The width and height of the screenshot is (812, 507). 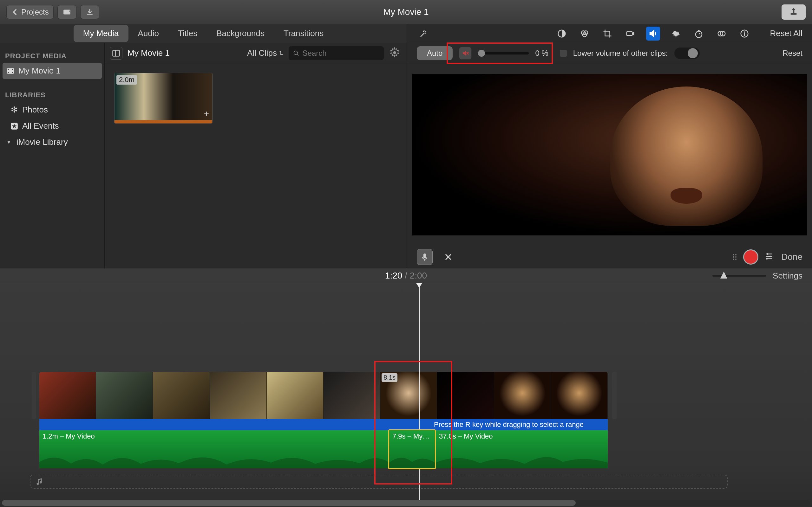 What do you see at coordinates (419, 394) in the screenshot?
I see `playhead` at bounding box center [419, 394].